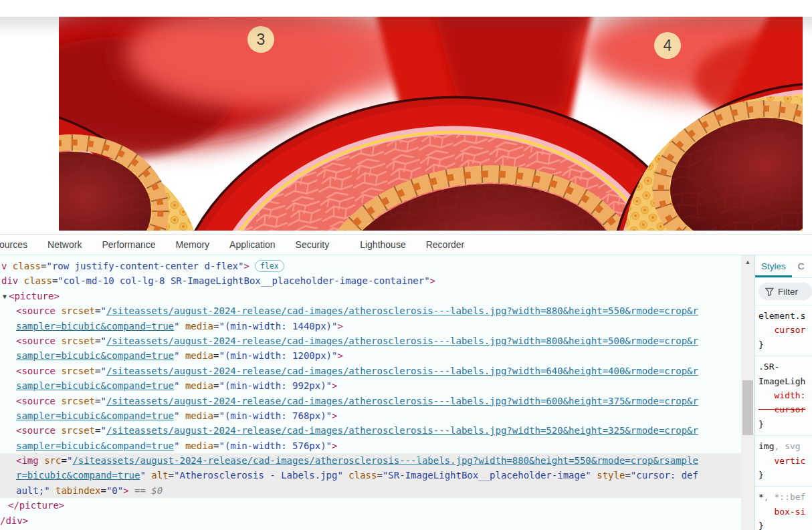 Image resolution: width=812 pixels, height=530 pixels. What do you see at coordinates (371, 341) in the screenshot?
I see `code-line-6: <source srcset="/siteassets/august-2024-…` at bounding box center [371, 341].